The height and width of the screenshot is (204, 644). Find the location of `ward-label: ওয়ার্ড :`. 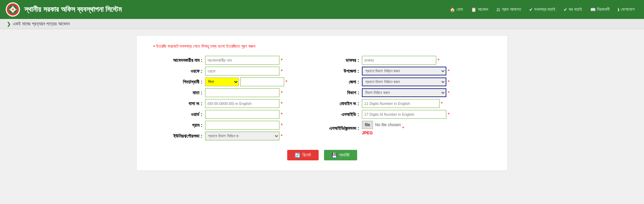

ward-label: ওয়ার্ড : is located at coordinates (176, 114).